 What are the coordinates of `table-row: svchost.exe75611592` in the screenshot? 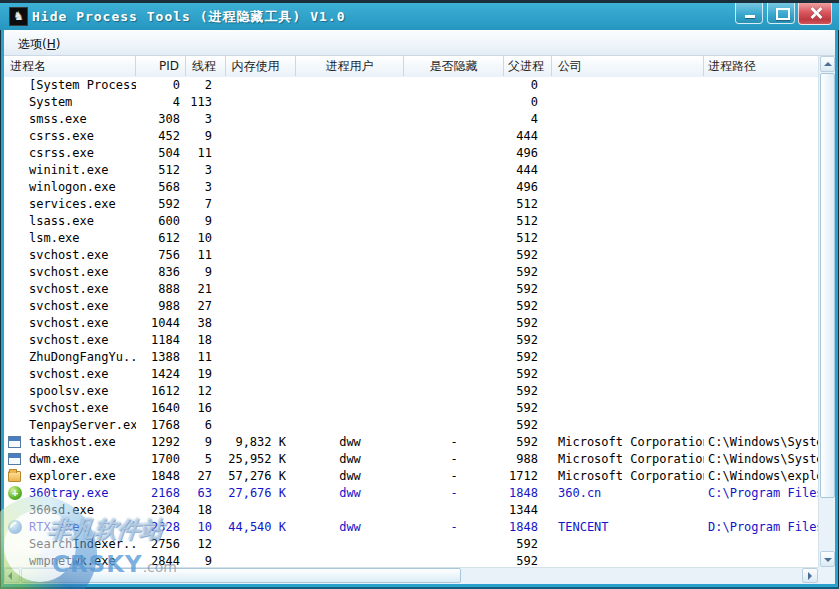 It's located at (411, 256).